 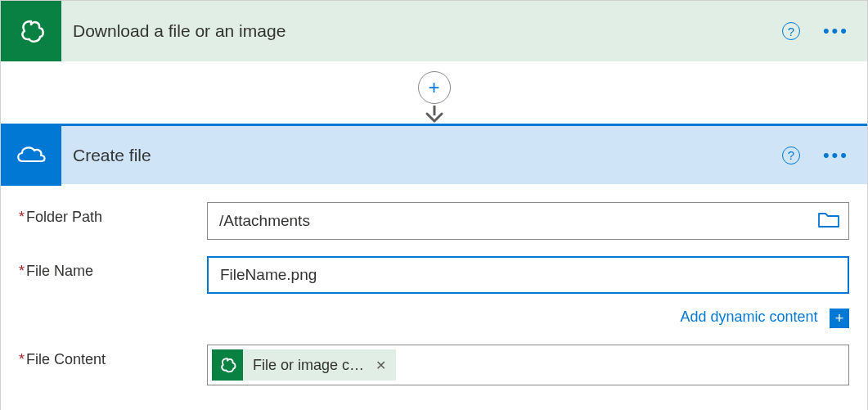 What do you see at coordinates (434, 221) in the screenshot?
I see `folder-path-row: *Folder Path` at bounding box center [434, 221].